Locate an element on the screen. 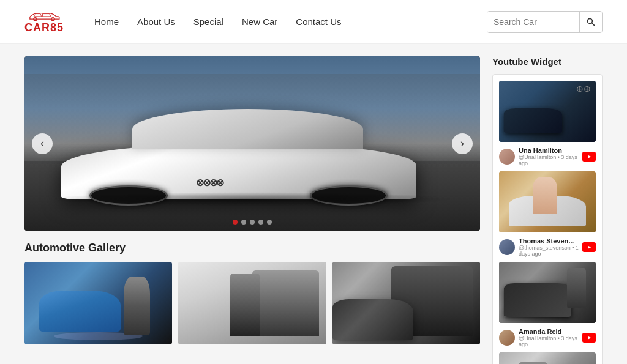 Image resolution: width=627 pixels, height=364 pixels. yt3-person is located at coordinates (577, 288).